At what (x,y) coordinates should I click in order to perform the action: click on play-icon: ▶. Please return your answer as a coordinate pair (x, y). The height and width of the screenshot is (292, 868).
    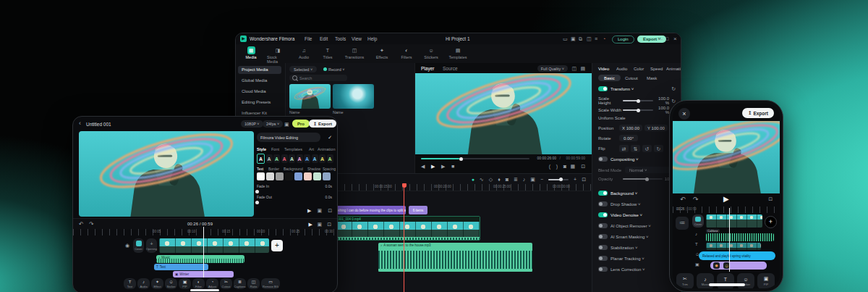
    Looking at the image, I should click on (310, 210).